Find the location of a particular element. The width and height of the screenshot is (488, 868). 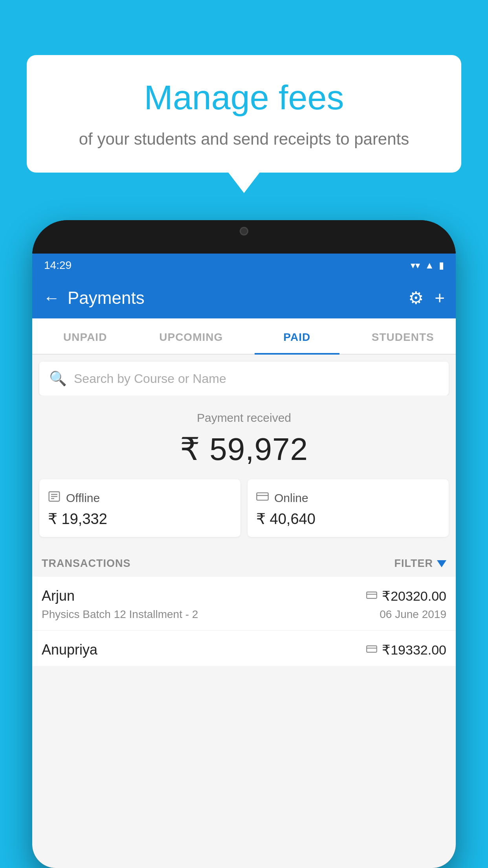

app-bar-right: ⚙ + is located at coordinates (427, 298).